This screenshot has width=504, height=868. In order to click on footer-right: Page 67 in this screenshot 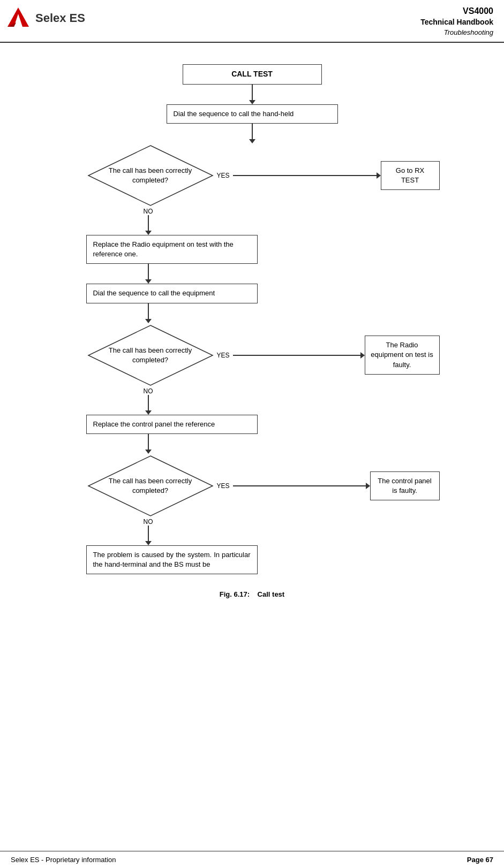, I will do `click(480, 859)`.